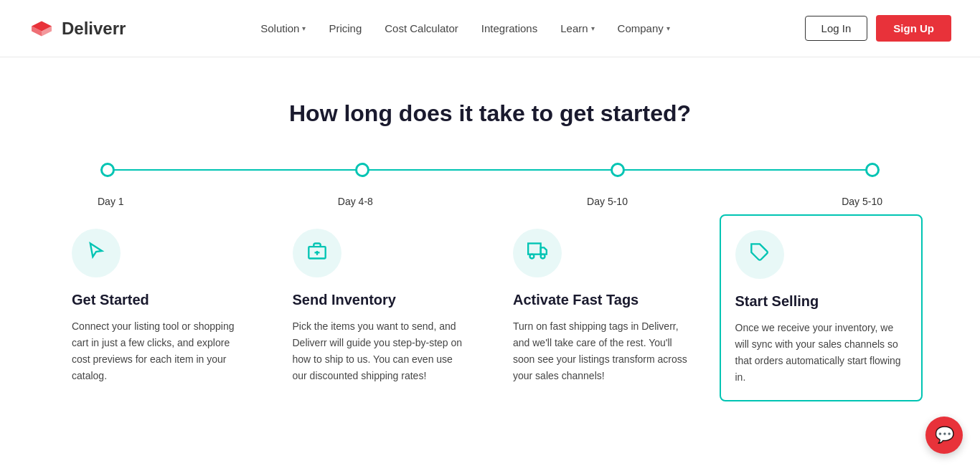 The image size is (980, 471). What do you see at coordinates (42, 29) in the screenshot?
I see `deliverr-logo-icon` at bounding box center [42, 29].